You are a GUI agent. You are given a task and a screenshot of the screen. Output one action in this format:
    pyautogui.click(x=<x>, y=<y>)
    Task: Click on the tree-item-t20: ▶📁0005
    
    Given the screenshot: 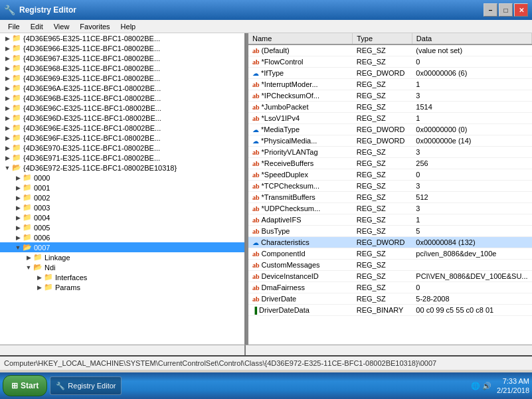 What is the action you would take?
    pyautogui.click(x=122, y=227)
    